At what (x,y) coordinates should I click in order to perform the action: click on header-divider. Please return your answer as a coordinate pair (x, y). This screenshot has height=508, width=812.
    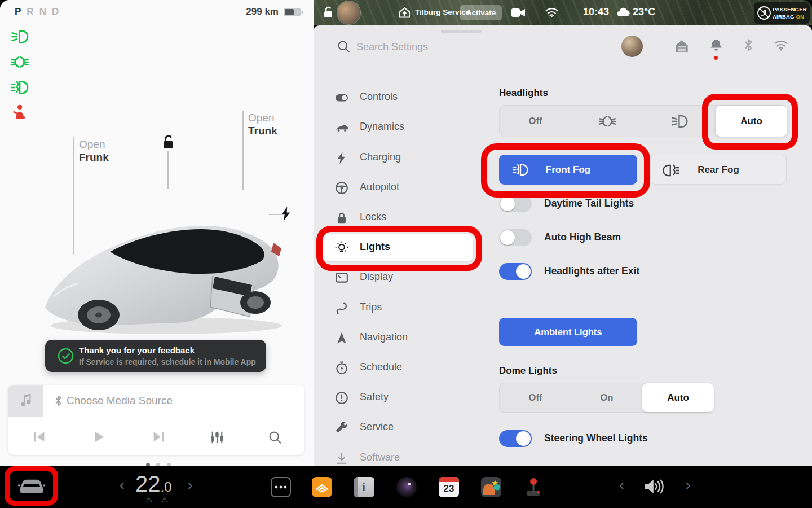
    Looking at the image, I should click on (563, 65).